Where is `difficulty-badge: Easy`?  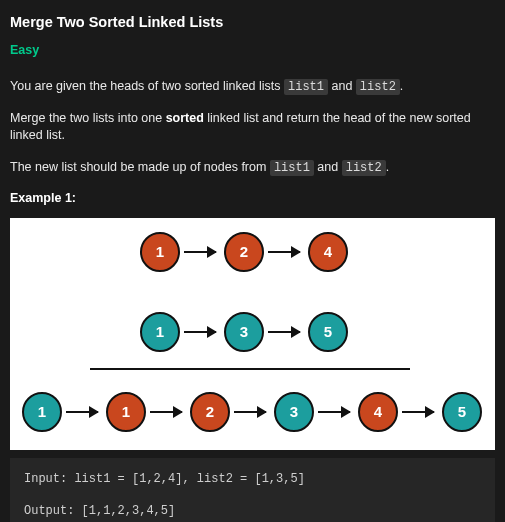
difficulty-badge: Easy is located at coordinates (252, 51).